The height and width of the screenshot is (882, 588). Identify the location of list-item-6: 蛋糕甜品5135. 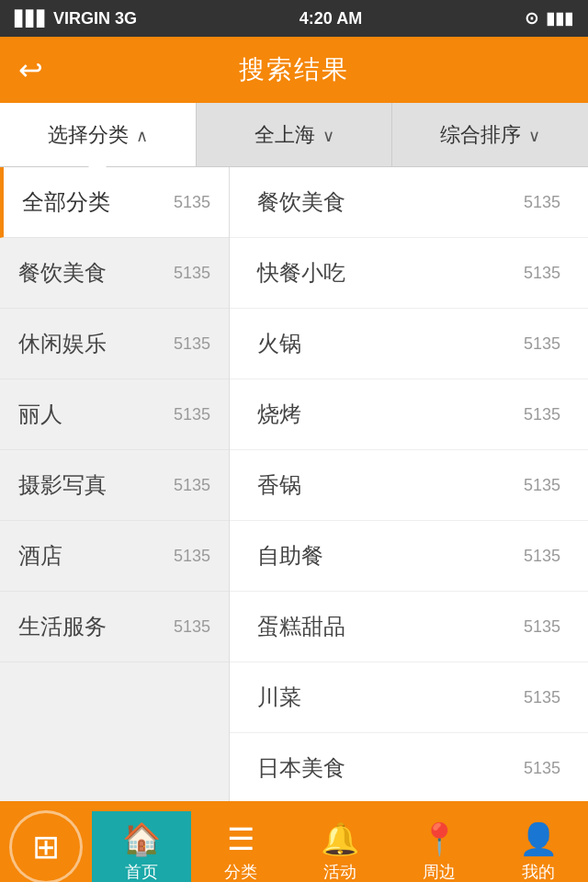
(409, 627).